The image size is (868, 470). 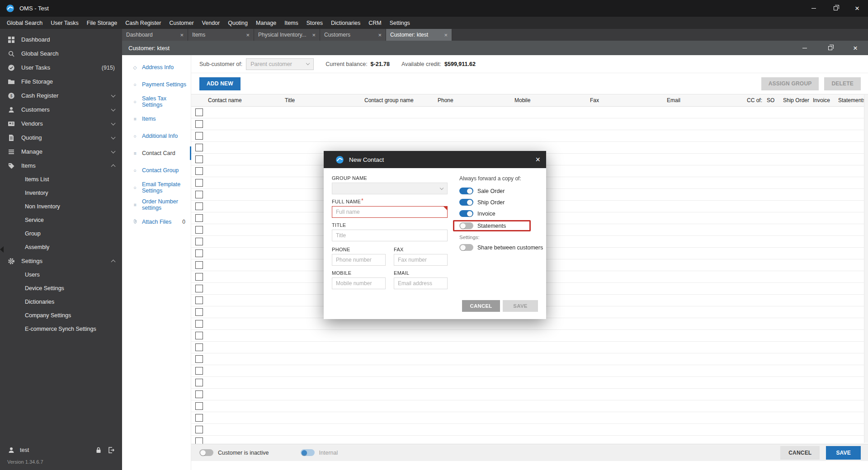 I want to click on close-button, so click(x=857, y=8).